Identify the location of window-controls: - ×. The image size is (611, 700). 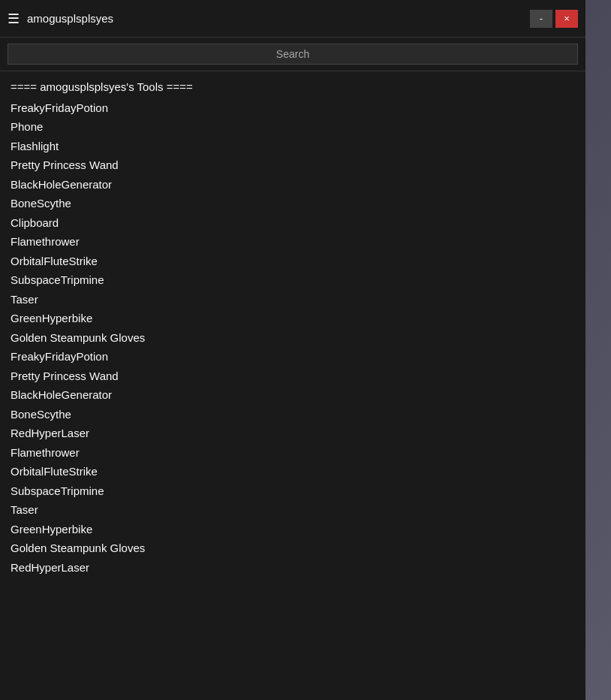
(554, 19).